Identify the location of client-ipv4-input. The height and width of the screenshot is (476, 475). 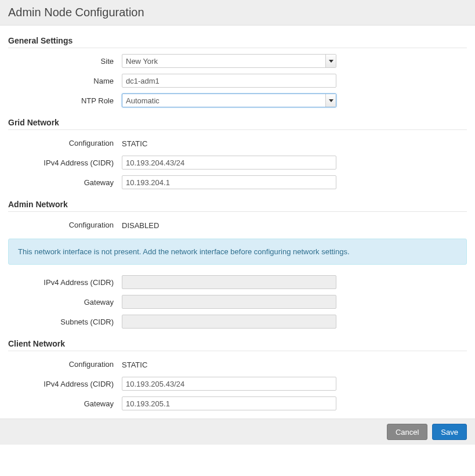
(229, 384).